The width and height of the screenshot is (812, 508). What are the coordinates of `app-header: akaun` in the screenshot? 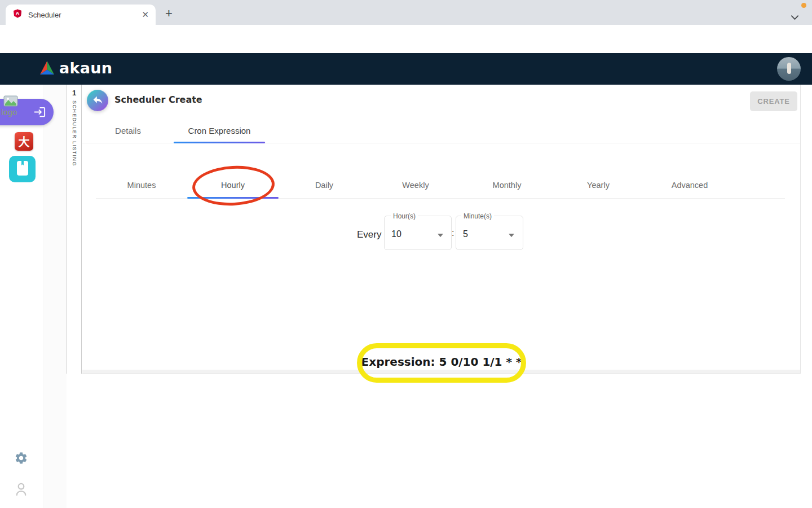 It's located at (406, 69).